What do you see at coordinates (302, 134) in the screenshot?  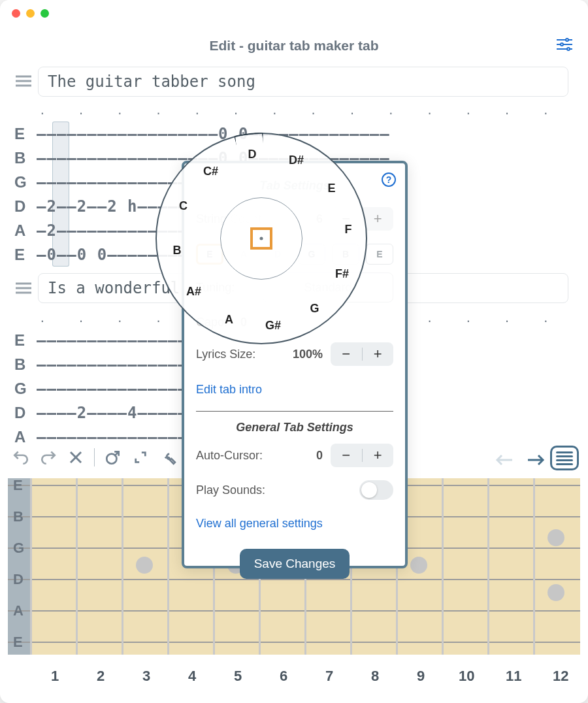 I see `tab-line: ——————————————————0 0——————————————` at bounding box center [302, 134].